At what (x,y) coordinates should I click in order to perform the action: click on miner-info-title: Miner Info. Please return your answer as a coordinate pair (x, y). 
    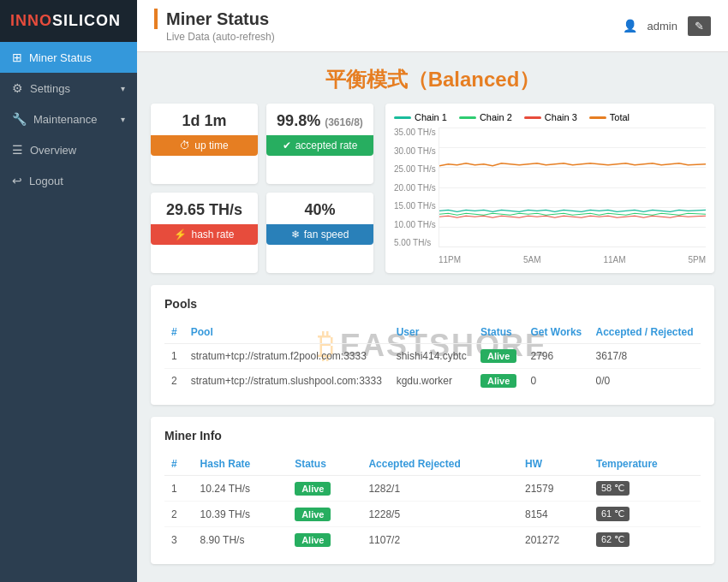
    Looking at the image, I should click on (433, 436).